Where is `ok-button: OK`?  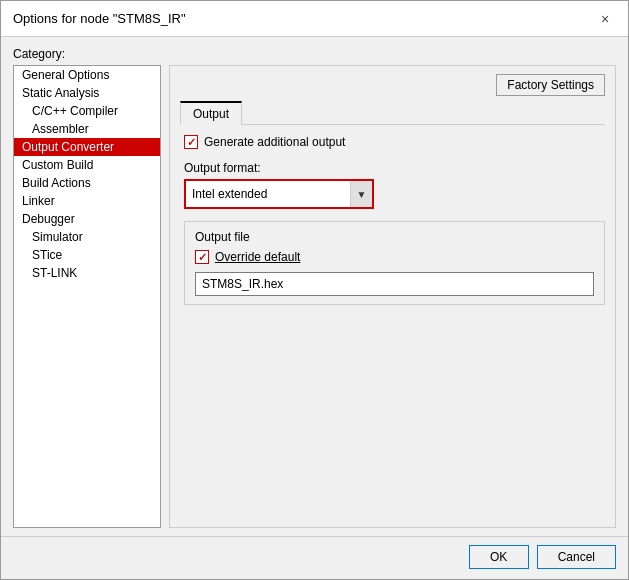
ok-button: OK is located at coordinates (499, 557).